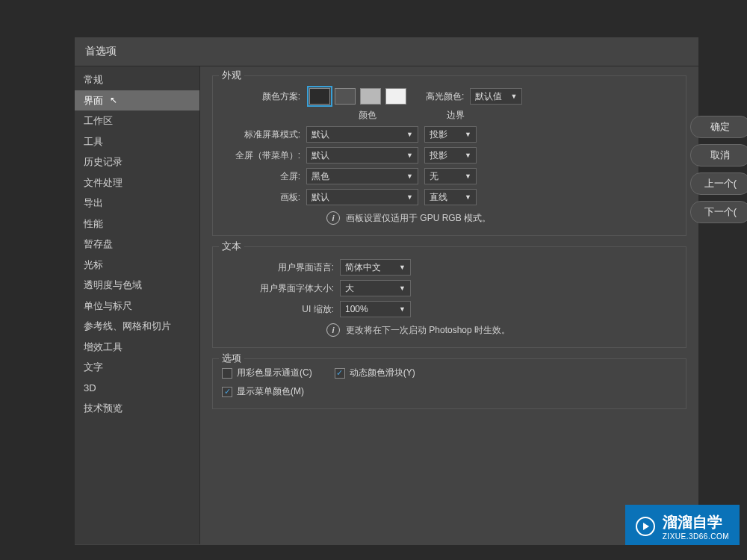  Describe the element at coordinates (137, 367) in the screenshot. I see `sidebar-item: 文字` at that location.